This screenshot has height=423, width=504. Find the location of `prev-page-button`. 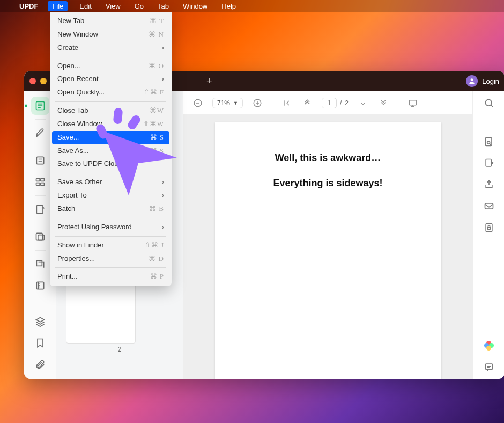

prev-page-button is located at coordinates (307, 103).